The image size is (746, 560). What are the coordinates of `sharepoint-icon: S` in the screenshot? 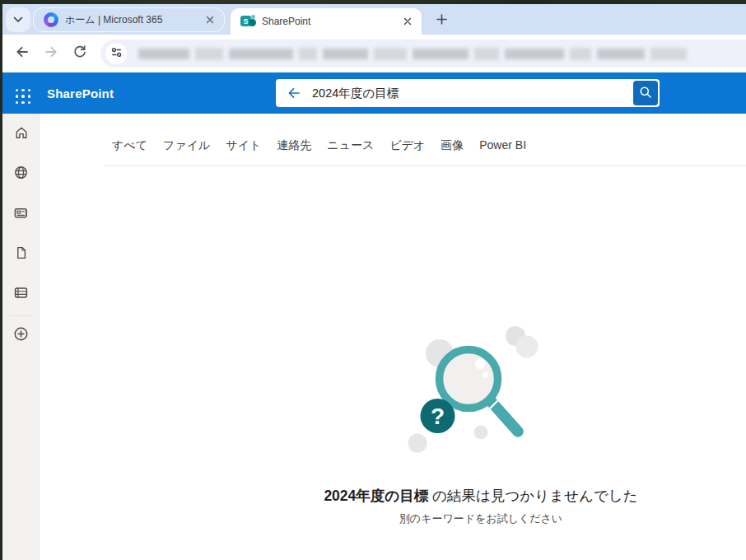 It's located at (248, 21).